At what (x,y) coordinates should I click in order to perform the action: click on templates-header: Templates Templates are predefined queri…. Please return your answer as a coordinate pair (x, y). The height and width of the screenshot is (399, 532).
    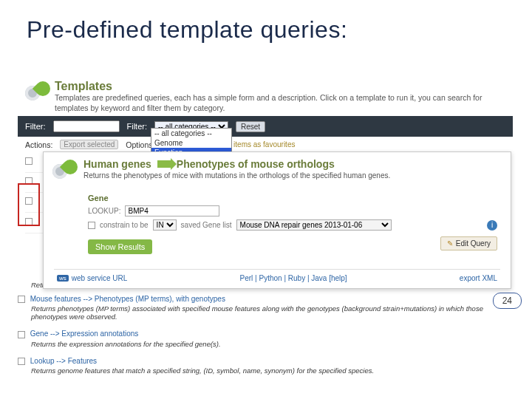
    Looking at the image, I should click on (265, 96).